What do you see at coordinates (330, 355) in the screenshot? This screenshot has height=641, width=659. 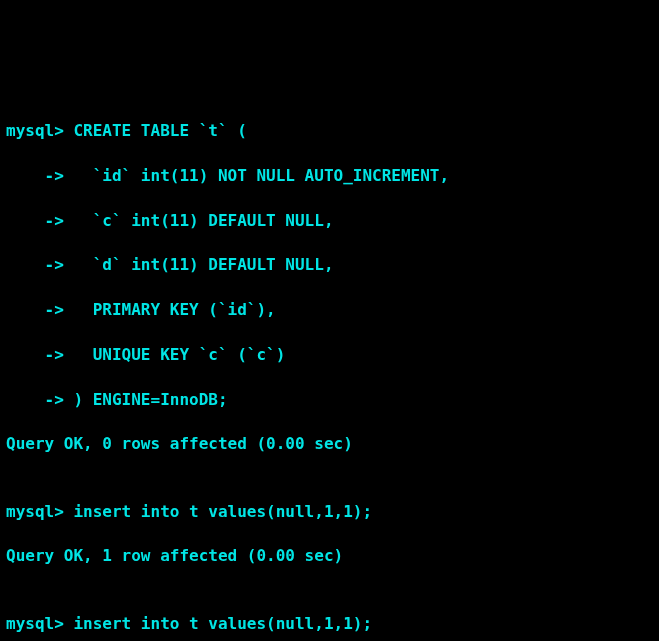 I see `create-line-6: -> UNIQUE KEY `c` (`c`)` at bounding box center [330, 355].